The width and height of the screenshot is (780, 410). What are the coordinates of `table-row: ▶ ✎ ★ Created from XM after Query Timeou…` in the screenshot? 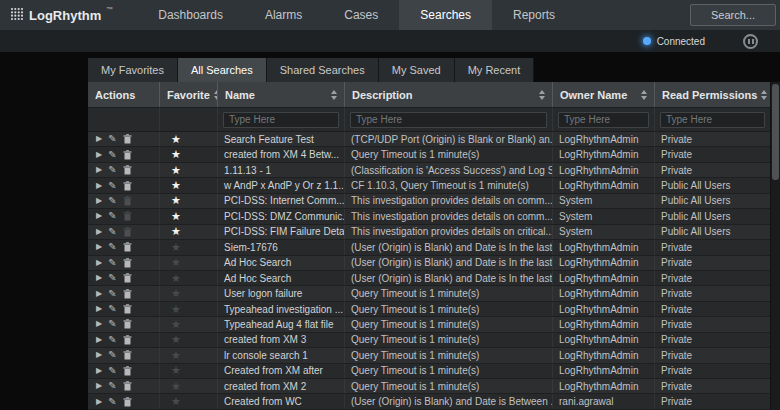 It's located at (429, 372).